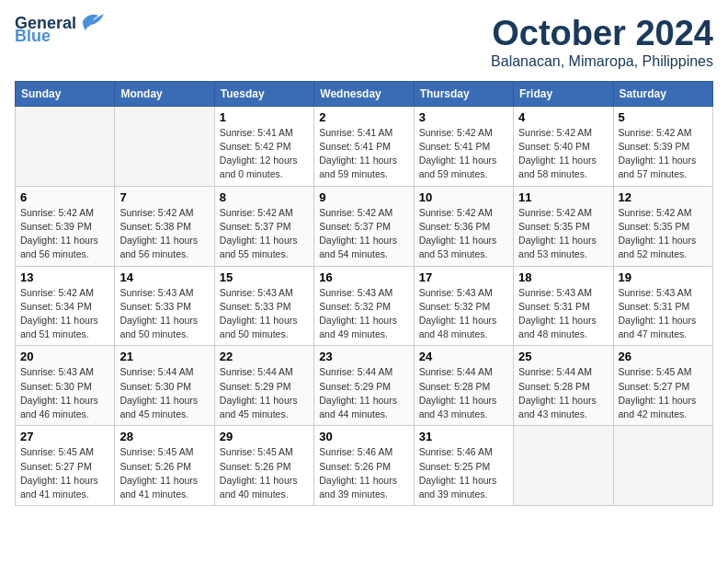 Image resolution: width=728 pixels, height=563 pixels. I want to click on header: General Blue October 2024 Balanacan, Mim…, so click(364, 42).